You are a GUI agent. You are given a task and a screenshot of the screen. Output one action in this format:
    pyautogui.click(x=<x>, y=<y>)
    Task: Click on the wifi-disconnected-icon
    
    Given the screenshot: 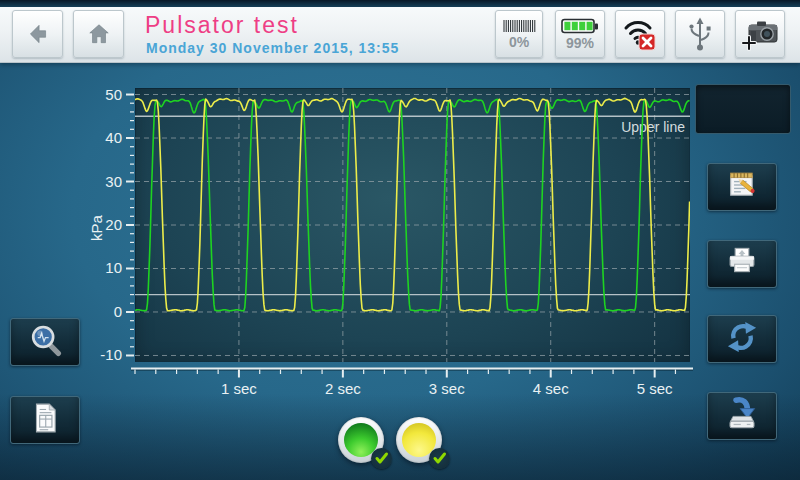 What is the action you would take?
    pyautogui.click(x=640, y=34)
    